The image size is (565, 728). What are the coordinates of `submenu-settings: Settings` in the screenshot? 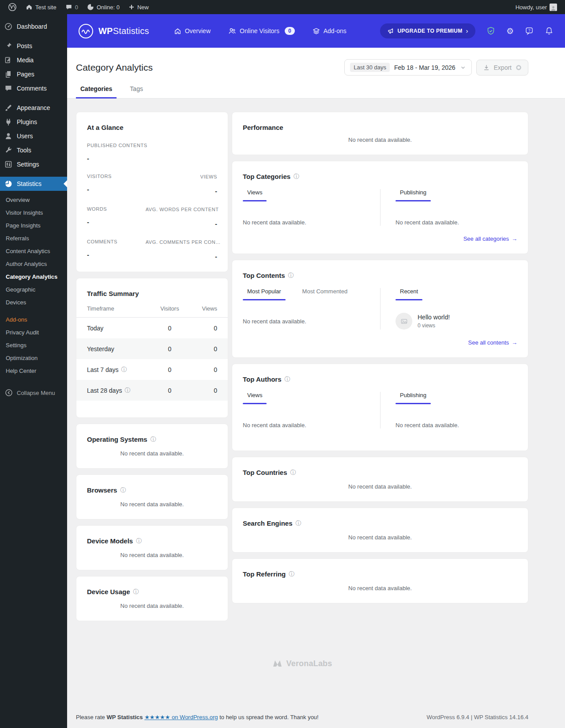 It's located at (34, 345).